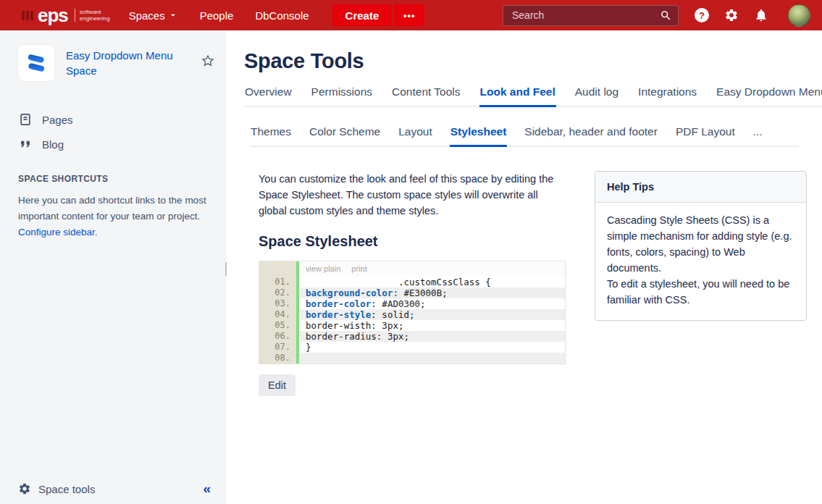 This screenshot has width=822, height=504. Describe the element at coordinates (362, 15) in the screenshot. I see `create-button: Create` at that location.